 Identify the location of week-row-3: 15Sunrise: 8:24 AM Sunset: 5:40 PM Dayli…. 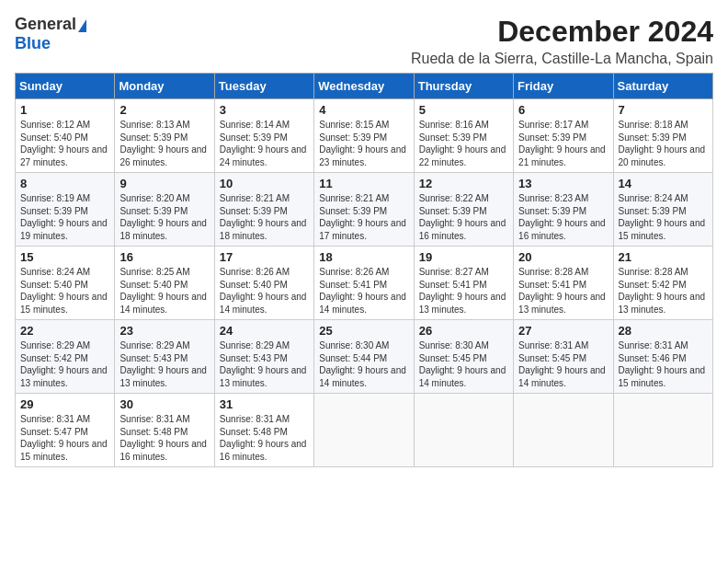
(364, 283).